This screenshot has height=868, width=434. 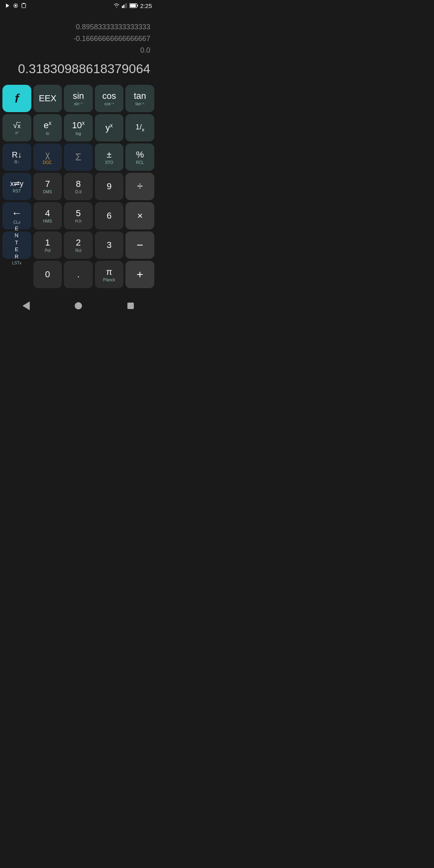 What do you see at coordinates (109, 274) in the screenshot?
I see `pi-button: π Planck` at bounding box center [109, 274].